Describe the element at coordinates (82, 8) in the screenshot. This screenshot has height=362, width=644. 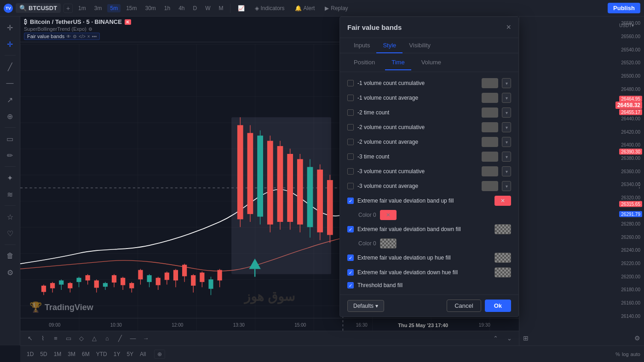
I see `timeframe-1m: 1m` at that location.